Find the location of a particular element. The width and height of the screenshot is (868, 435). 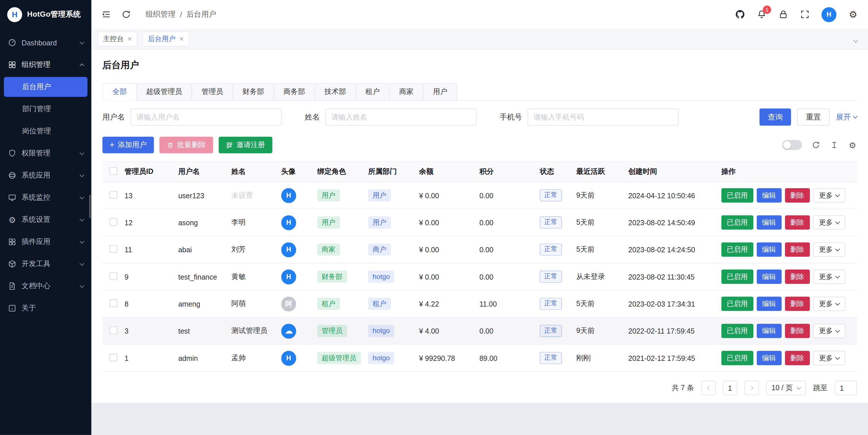

name-input is located at coordinates (401, 117).